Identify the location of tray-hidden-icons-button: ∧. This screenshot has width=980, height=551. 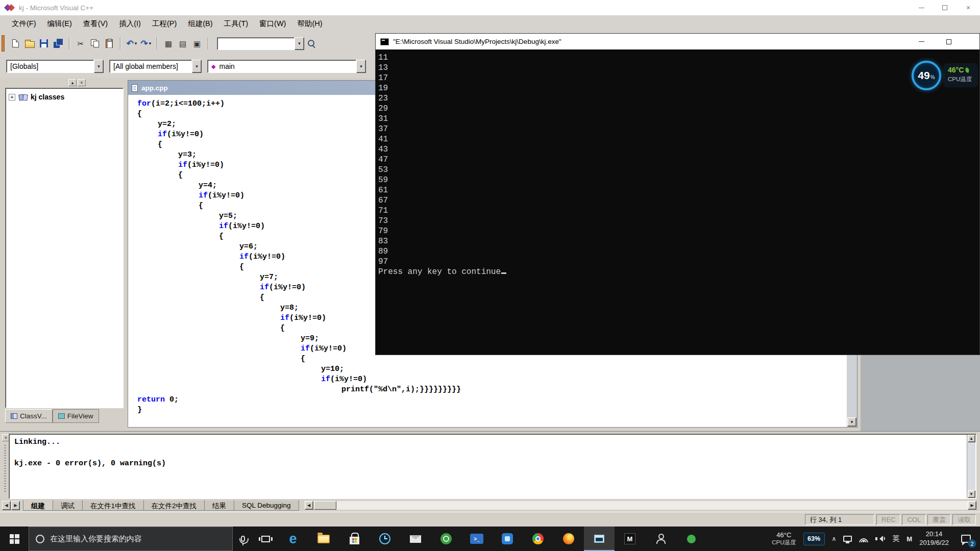
(834, 539).